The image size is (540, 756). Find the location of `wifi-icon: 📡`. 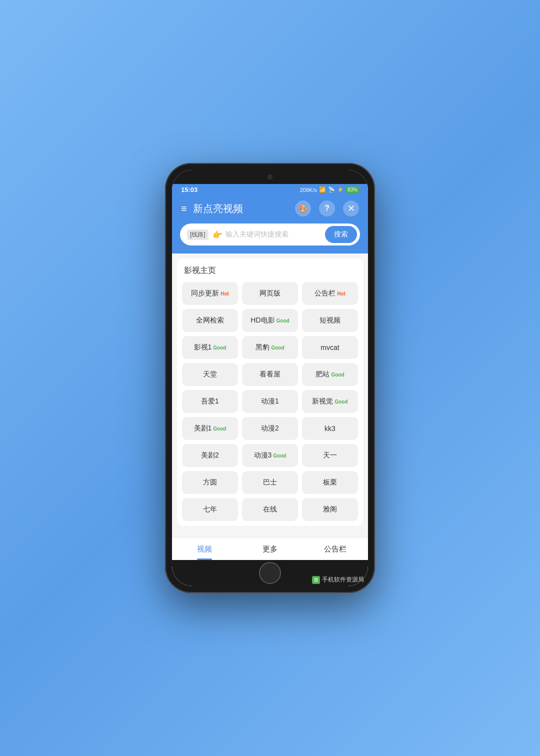

wifi-icon: 📡 is located at coordinates (332, 190).